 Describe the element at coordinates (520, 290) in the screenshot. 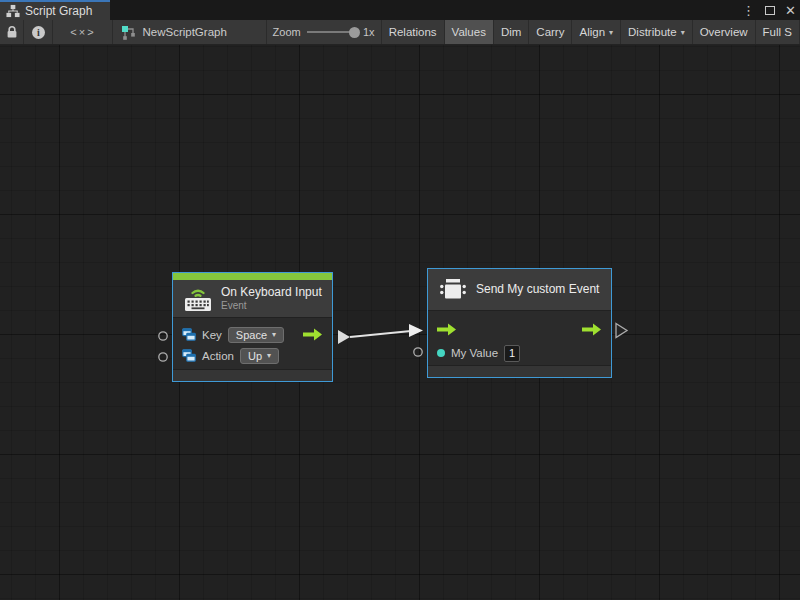

I see `node-header: Send My custom Event` at that location.